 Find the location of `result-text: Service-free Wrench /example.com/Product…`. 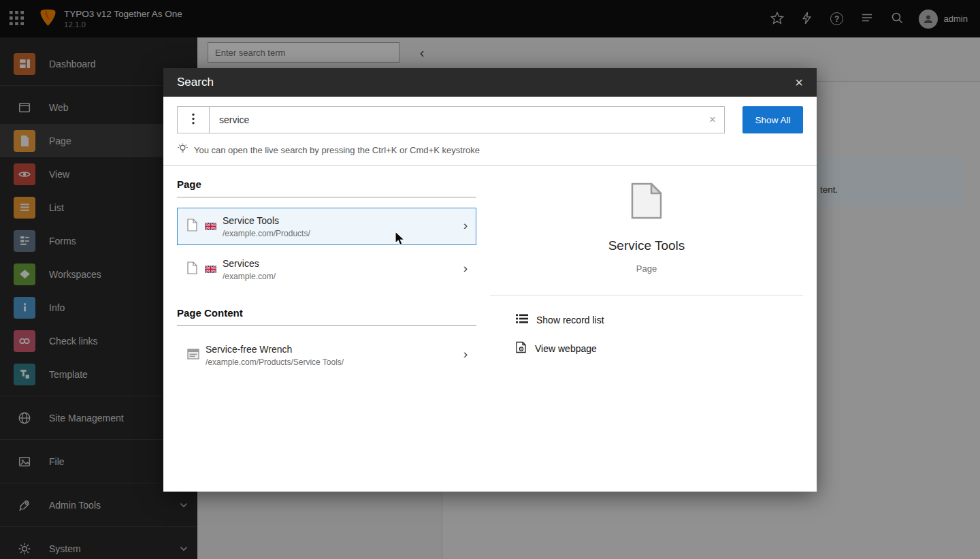

result-text: Service-free Wrench /example.com/Product… is located at coordinates (275, 355).